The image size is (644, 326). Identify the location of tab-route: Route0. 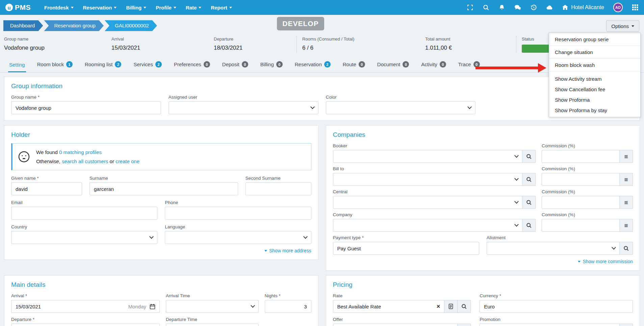
(354, 65).